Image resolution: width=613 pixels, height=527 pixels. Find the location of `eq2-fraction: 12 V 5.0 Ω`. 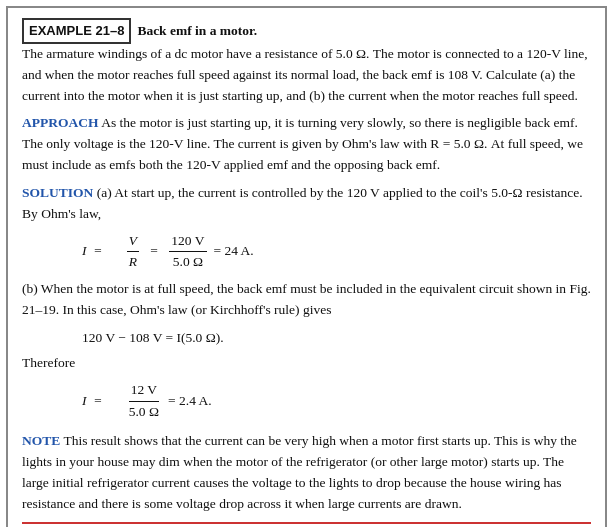

eq2-fraction: 12 V 5.0 Ω is located at coordinates (144, 402).